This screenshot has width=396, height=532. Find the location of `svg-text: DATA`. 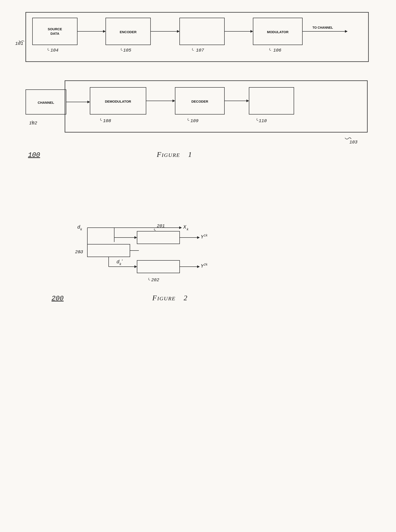

svg-text: DATA is located at coordinates (55, 34).